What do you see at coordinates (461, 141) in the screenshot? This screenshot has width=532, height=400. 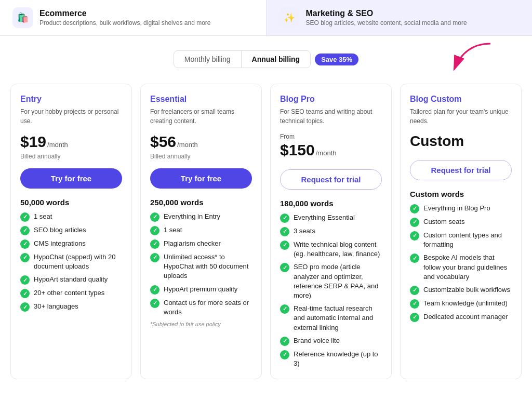 I see `price-custom-blog-custom: Custom` at bounding box center [461, 141].